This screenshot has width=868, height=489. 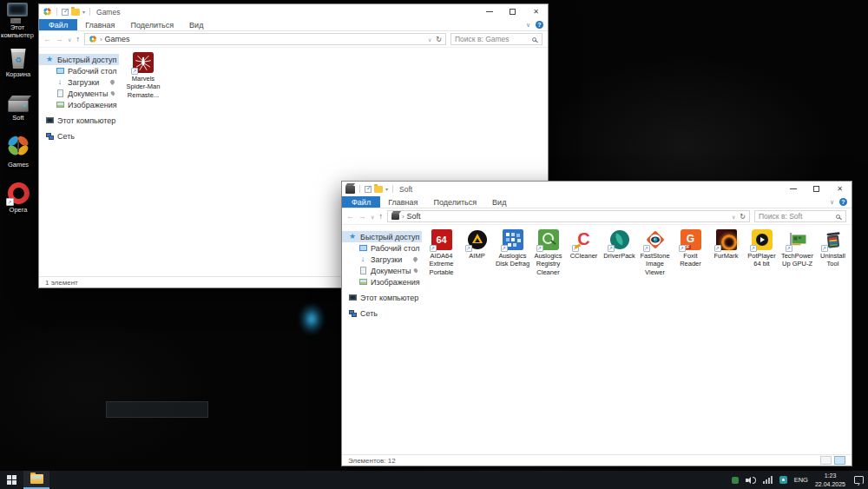 I want to click on computer-icon, so click(x=352, y=297).